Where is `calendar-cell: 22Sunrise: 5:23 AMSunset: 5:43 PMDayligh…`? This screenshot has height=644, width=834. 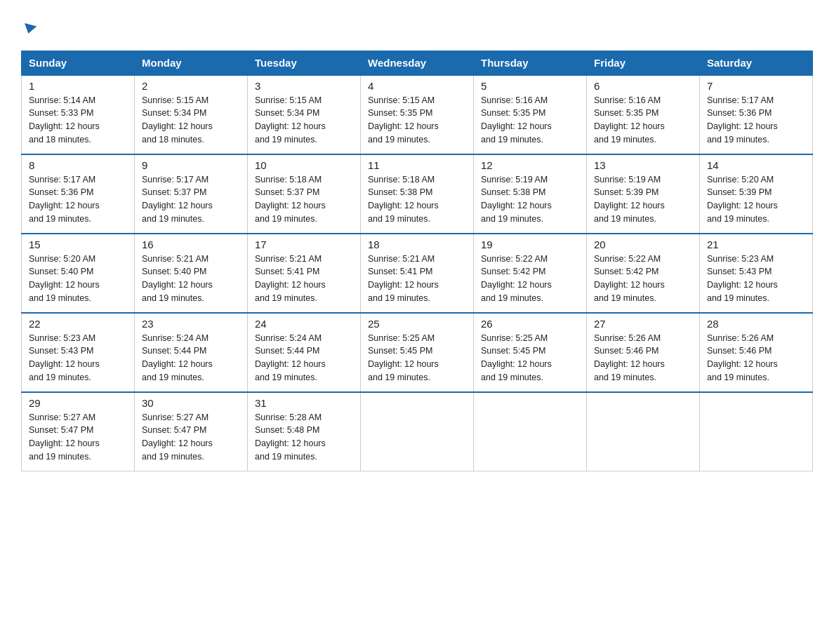
calendar-cell: 22Sunrise: 5:23 AMSunset: 5:43 PMDayligh… is located at coordinates (79, 352).